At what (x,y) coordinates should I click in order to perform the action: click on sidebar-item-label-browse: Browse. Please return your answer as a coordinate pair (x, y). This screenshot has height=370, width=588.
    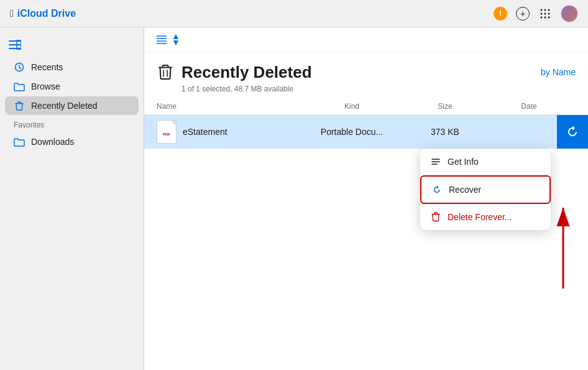
    Looking at the image, I should click on (46, 86).